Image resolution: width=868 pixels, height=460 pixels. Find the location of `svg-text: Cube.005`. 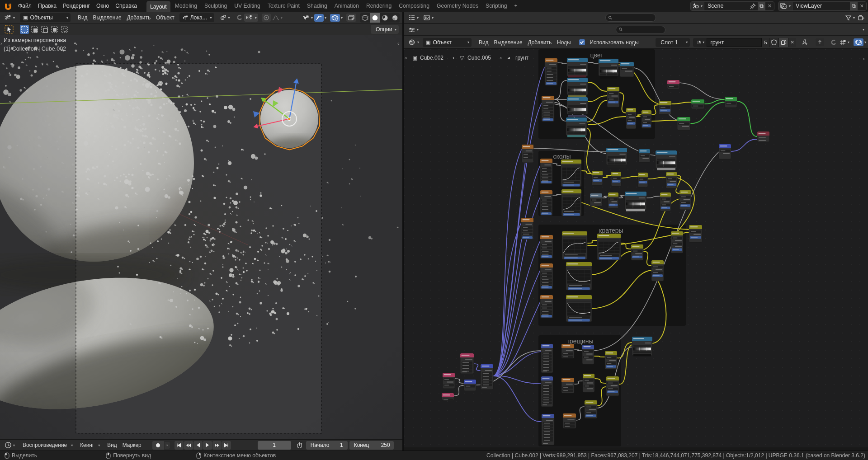

svg-text: Cube.005 is located at coordinates (479, 58).